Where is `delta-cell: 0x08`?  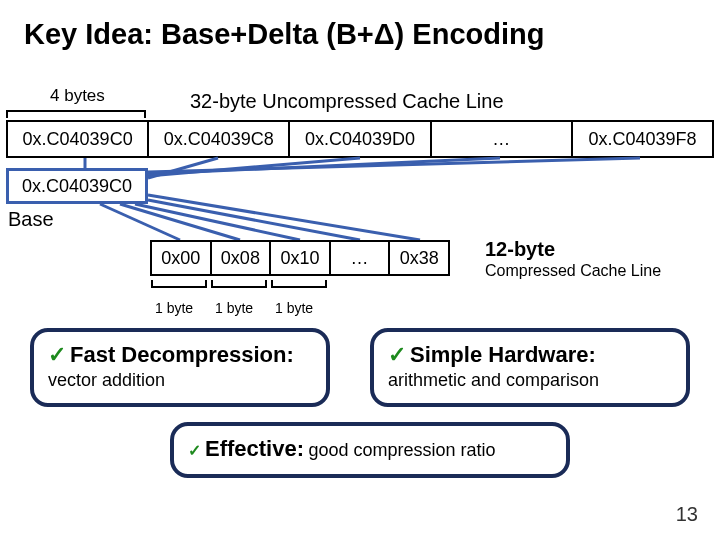
delta-cell: 0x08 is located at coordinates (242, 258).